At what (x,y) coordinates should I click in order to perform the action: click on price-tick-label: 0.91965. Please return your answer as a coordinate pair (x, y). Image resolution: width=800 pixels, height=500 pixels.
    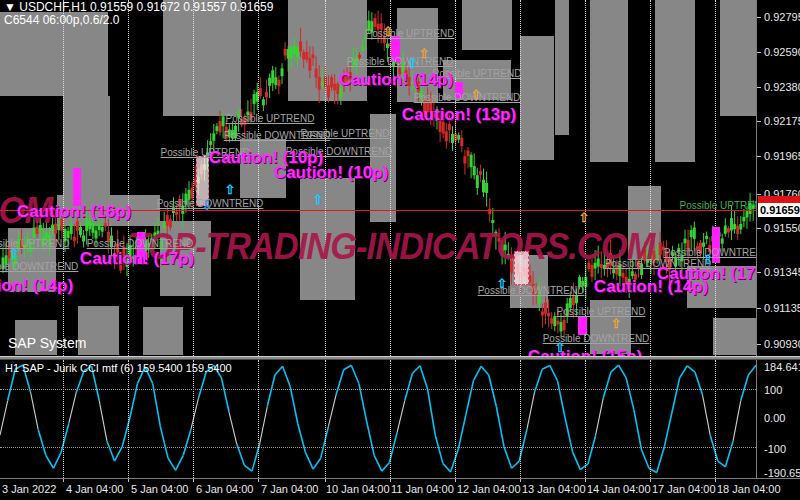
    Looking at the image, I should click on (782, 156).